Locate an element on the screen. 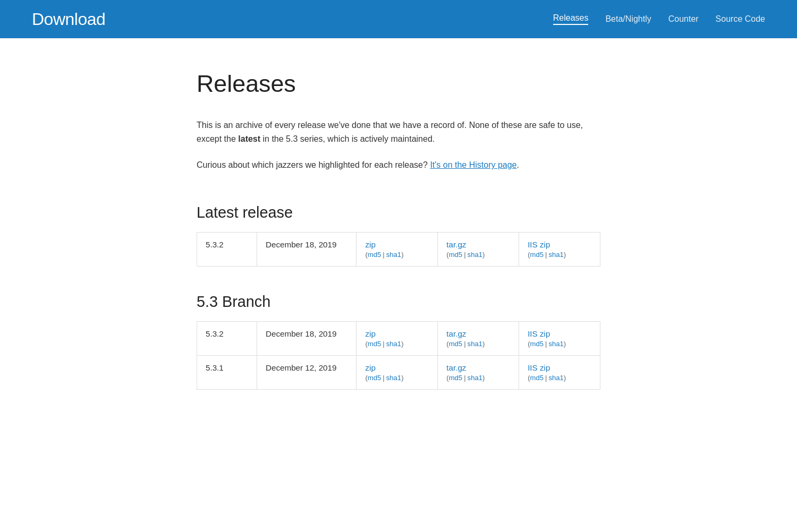 The height and width of the screenshot is (532, 797). latest-release-section: Latest release 5.3.2 December 18, 2019 z… is located at coordinates (398, 235).